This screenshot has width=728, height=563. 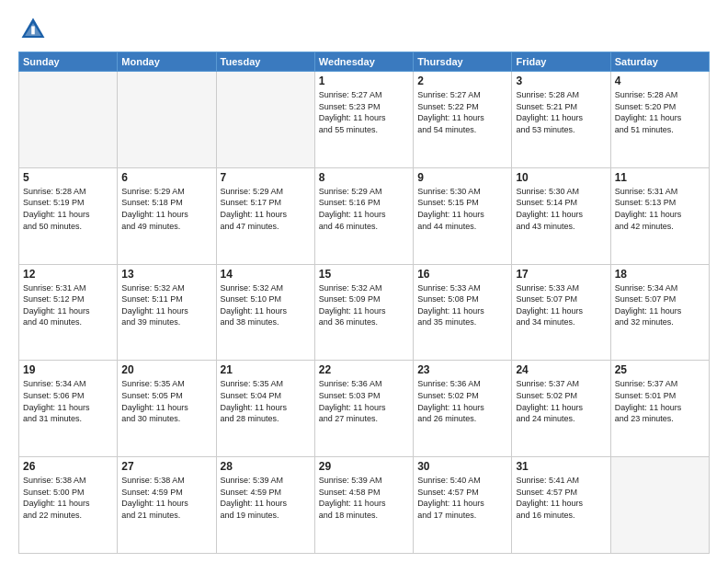 I want to click on day-number: 24, so click(x=561, y=370).